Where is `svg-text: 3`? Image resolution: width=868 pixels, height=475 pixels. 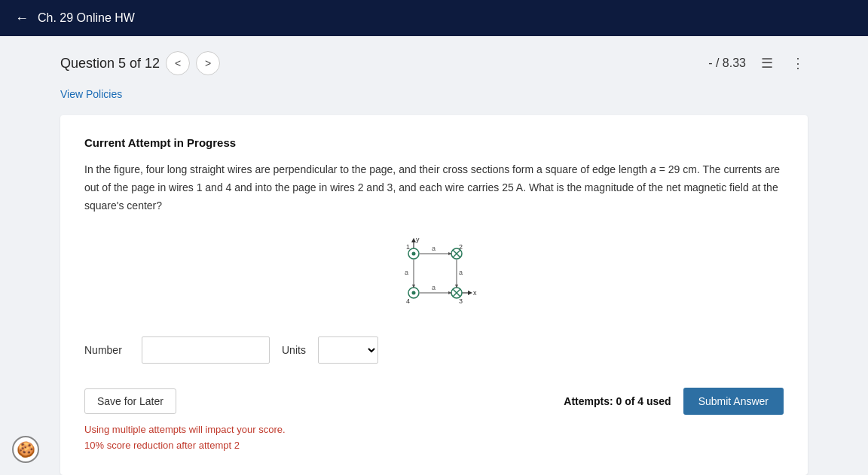 svg-text: 3 is located at coordinates (461, 301).